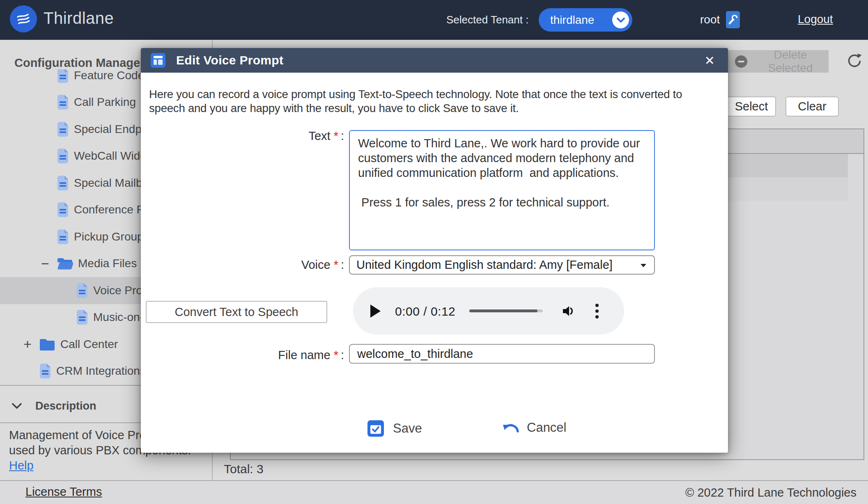 The height and width of the screenshot is (504, 868). What do you see at coordinates (434, 60) in the screenshot?
I see `dialog-header: Edit Voice Prompt ✕` at bounding box center [434, 60].